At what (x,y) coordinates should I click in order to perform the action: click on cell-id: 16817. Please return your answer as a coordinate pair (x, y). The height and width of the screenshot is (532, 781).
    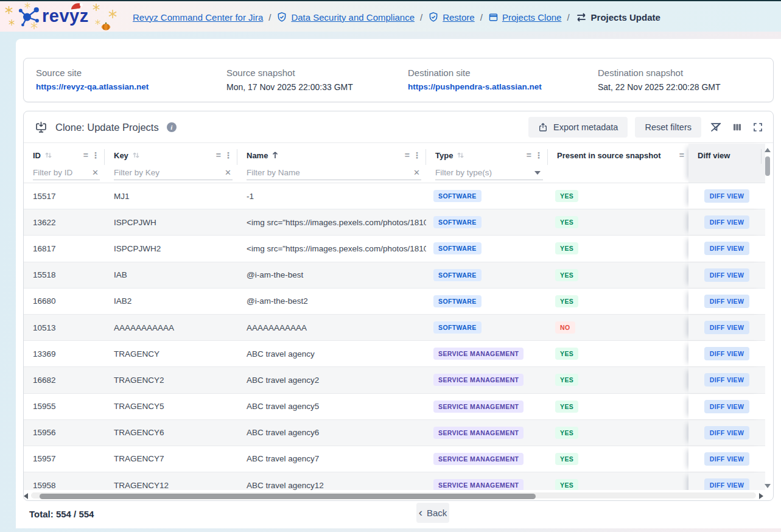
    Looking at the image, I should click on (65, 248).